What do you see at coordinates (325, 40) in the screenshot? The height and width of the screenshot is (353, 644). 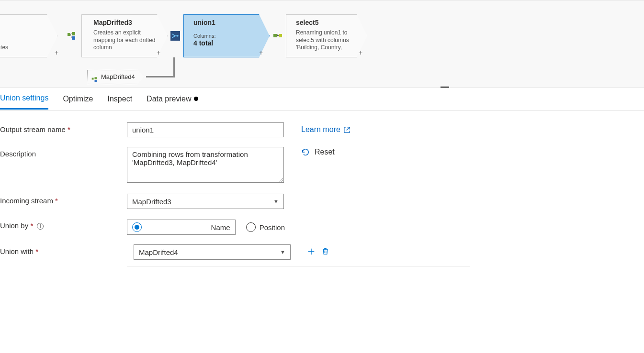 I see `node-desc: Renaming union1 to select5 with columns …` at bounding box center [325, 40].